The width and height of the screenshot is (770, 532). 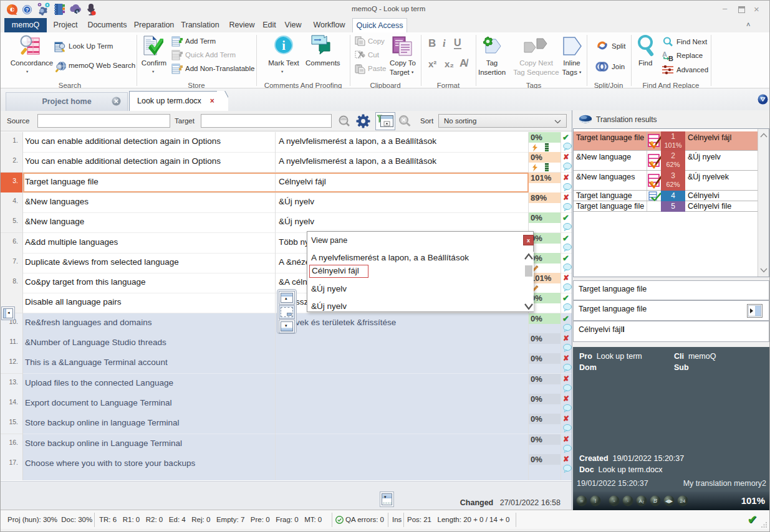 What do you see at coordinates (683, 501) in the screenshot?
I see `svg-text: 24` at bounding box center [683, 501].